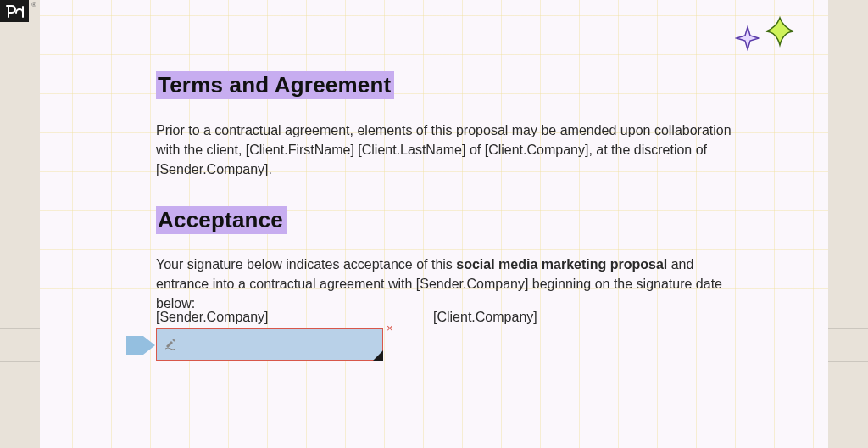  What do you see at coordinates (221, 221) in the screenshot?
I see `heading-acceptance: Acceptance` at bounding box center [221, 221].